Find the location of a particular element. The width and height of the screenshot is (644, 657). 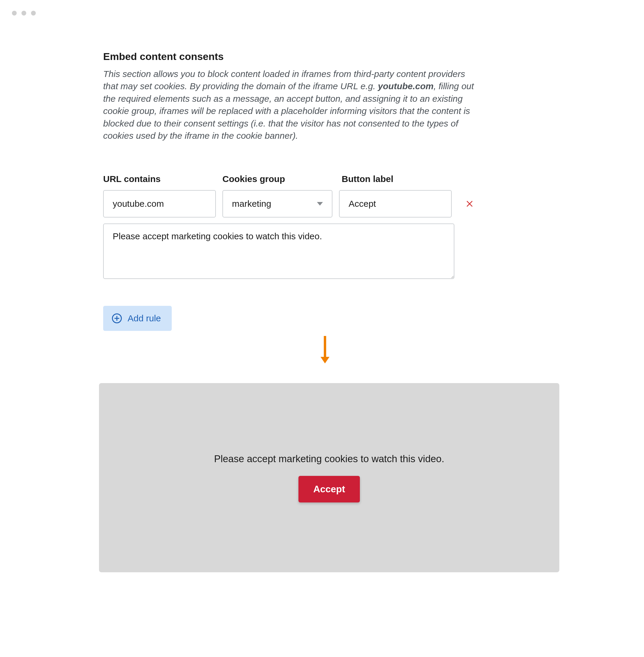

cookies-group-select: marketing is located at coordinates (277, 204).